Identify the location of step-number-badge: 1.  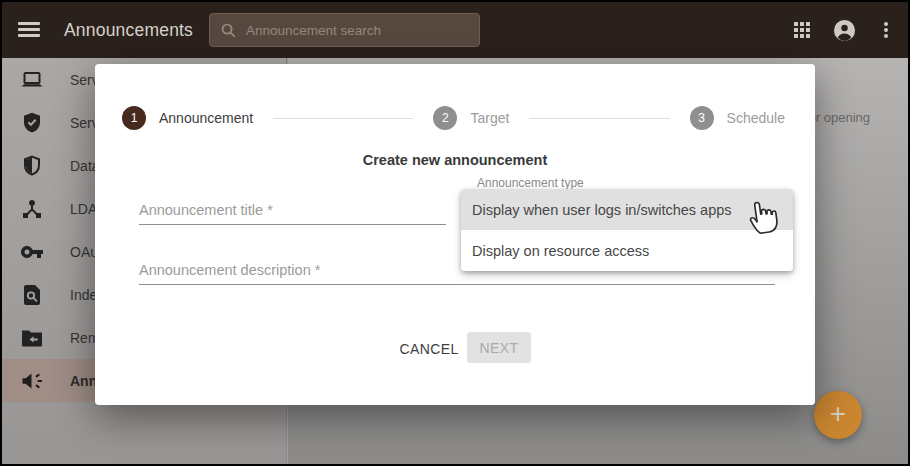
(134, 118).